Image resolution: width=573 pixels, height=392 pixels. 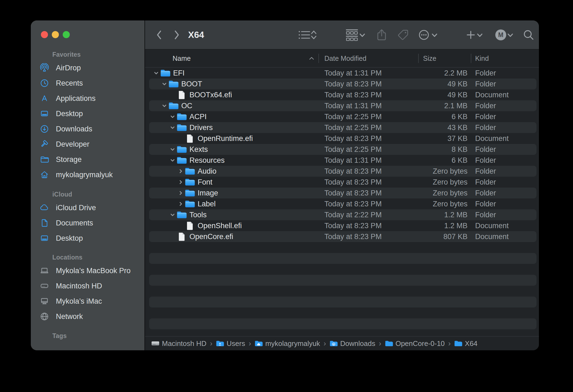 I want to click on file-row-kexts: KextsToday at 2:25 PM8 KBFolder, so click(x=342, y=149).